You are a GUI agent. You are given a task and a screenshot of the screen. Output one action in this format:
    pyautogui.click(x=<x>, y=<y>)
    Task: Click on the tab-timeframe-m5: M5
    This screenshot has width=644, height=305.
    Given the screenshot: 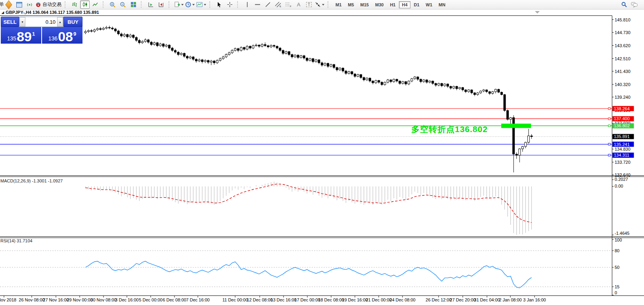 What is the action you would take?
    pyautogui.click(x=351, y=5)
    